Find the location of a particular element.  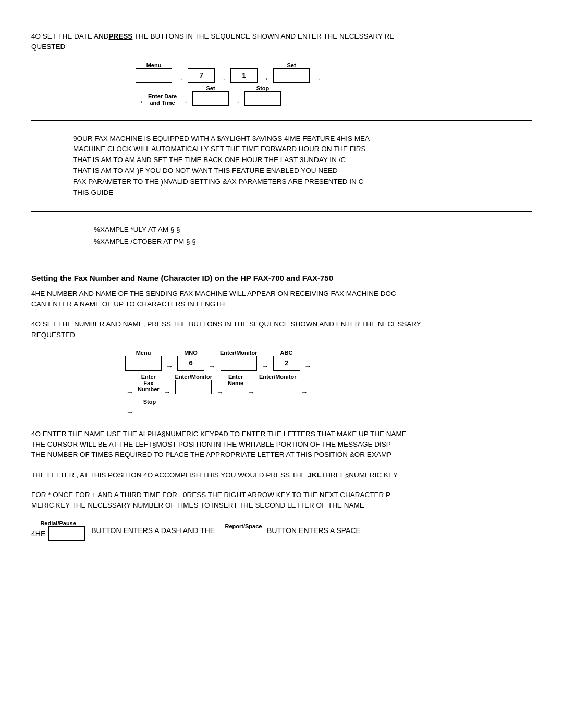

set2-button is located at coordinates (211, 98).